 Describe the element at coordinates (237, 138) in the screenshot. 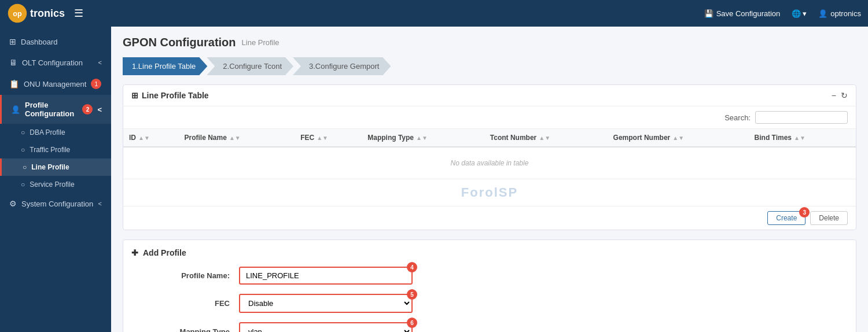

I see `col-profile-name: Profile Name▲▼` at that location.